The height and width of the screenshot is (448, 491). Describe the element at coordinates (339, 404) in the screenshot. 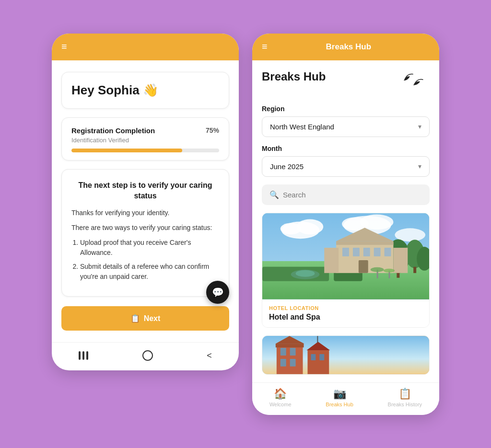

I see `breaks-hub-nav-label: Breaks Hub` at that location.